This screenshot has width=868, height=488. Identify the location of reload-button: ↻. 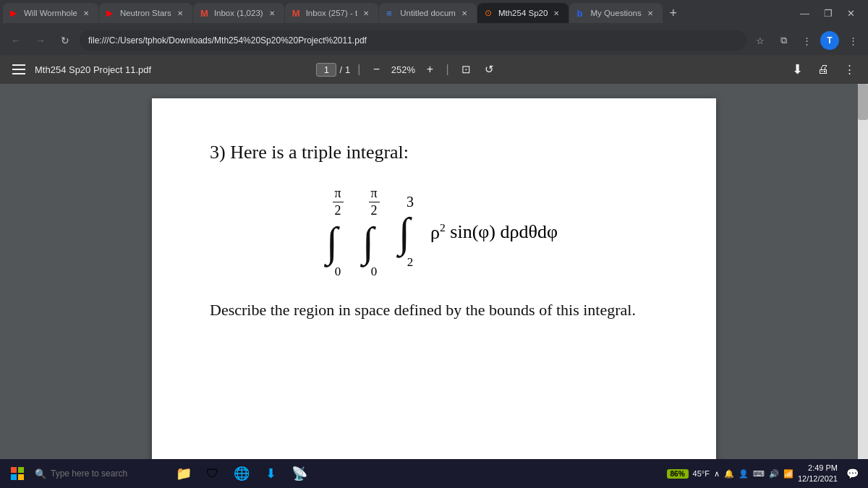
(65, 40).